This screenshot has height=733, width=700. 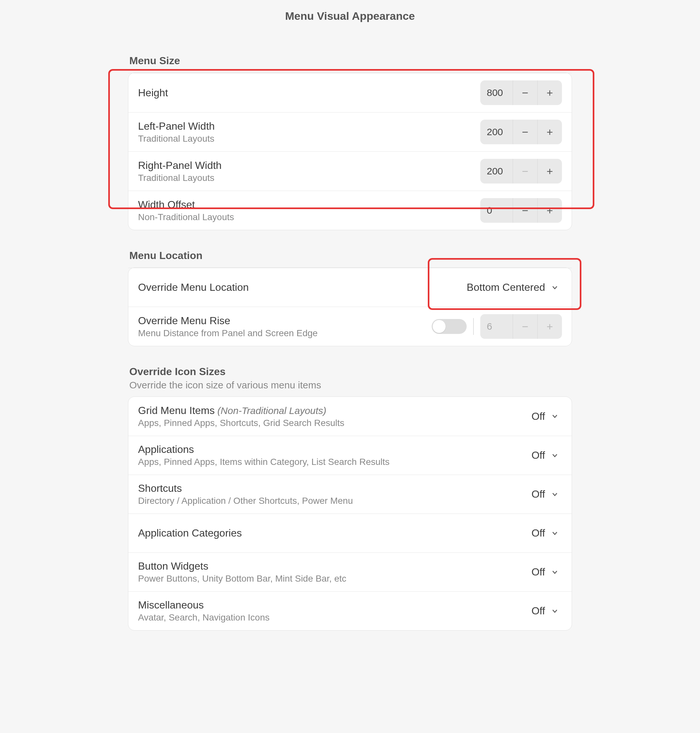 What do you see at coordinates (350, 307) in the screenshot?
I see `panel-menu-location: Override Menu Location Bottom Centered O…` at bounding box center [350, 307].